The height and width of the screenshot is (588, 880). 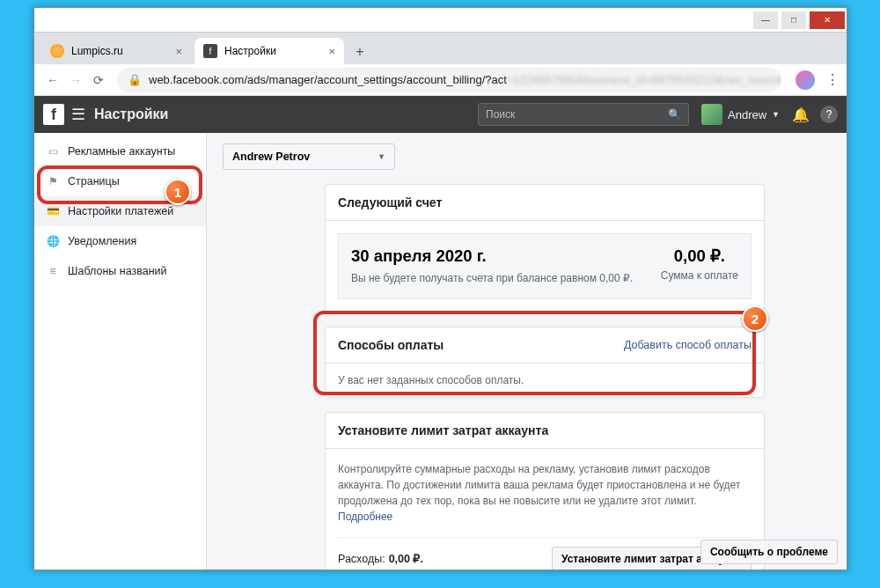 What do you see at coordinates (99, 80) in the screenshot?
I see `nav-reload-button: ⟳` at bounding box center [99, 80].